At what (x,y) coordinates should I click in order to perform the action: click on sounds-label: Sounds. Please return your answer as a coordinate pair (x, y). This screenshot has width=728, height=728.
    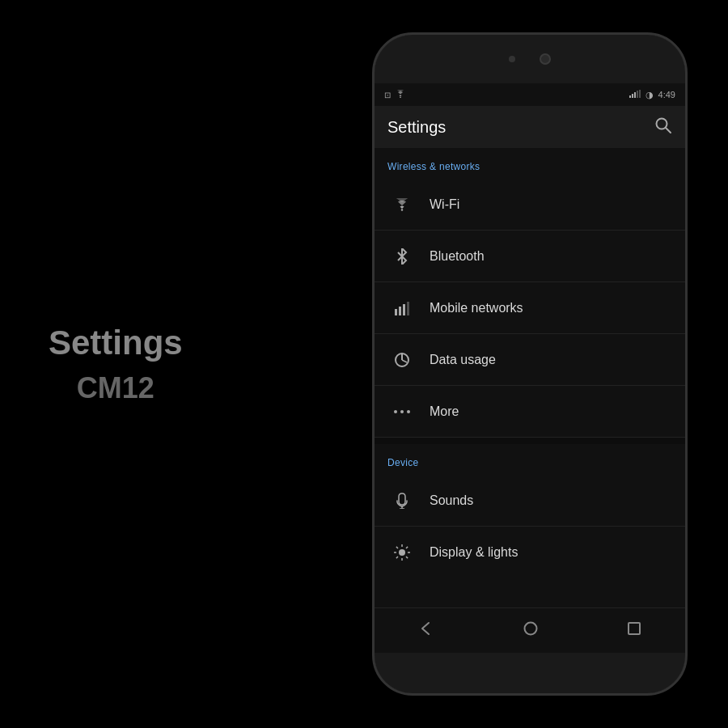
    Looking at the image, I should click on (451, 501).